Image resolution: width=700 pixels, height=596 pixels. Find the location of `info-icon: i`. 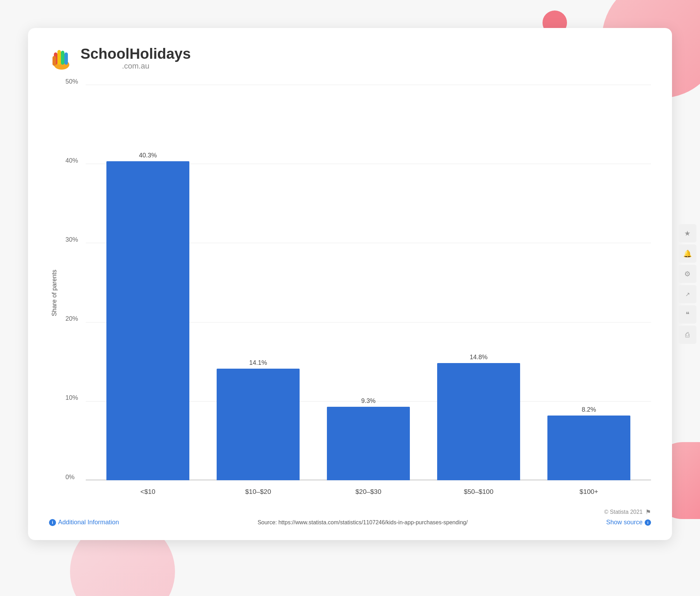

info-icon: i is located at coordinates (52, 523).